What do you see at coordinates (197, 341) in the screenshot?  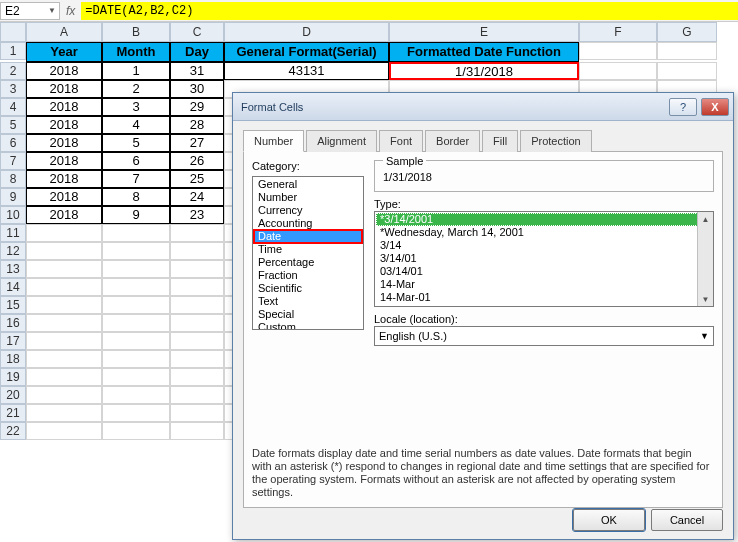 I see `cell-C17` at bounding box center [197, 341].